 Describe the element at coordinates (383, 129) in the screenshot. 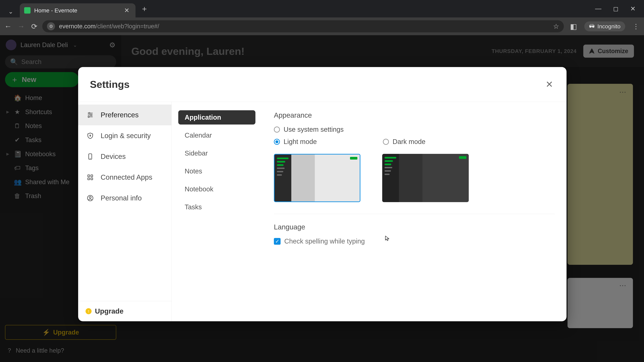

I see `radio-use-system: Use system settings` at that location.